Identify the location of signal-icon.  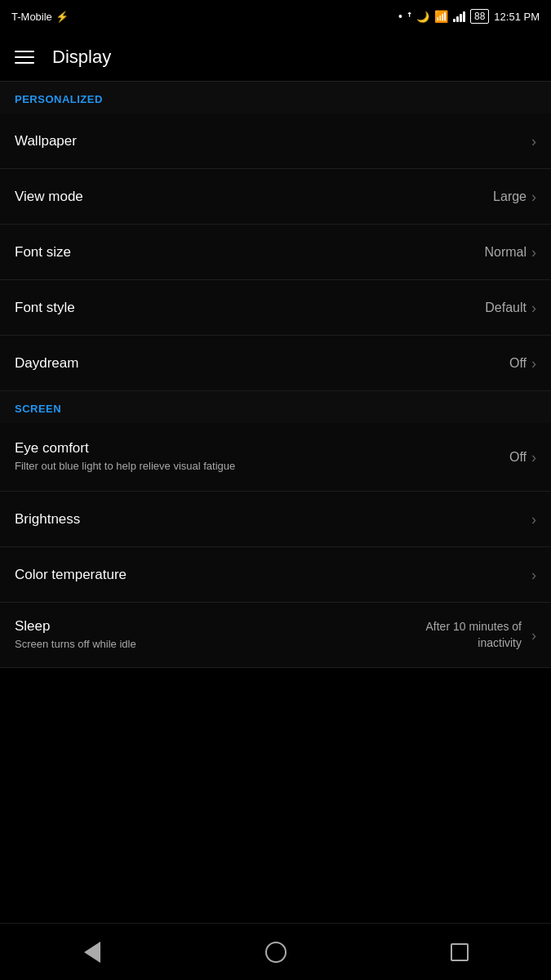
(459, 16).